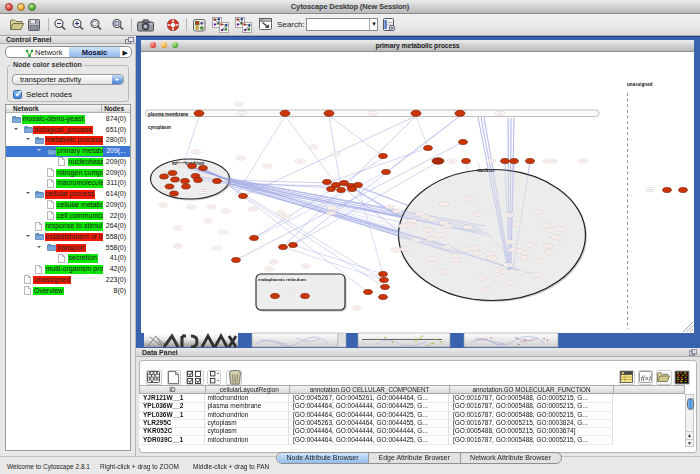 This screenshot has height=474, width=700. What do you see at coordinates (282, 280) in the screenshot?
I see `svg-text: endoplasmic reticulum` at bounding box center [282, 280].